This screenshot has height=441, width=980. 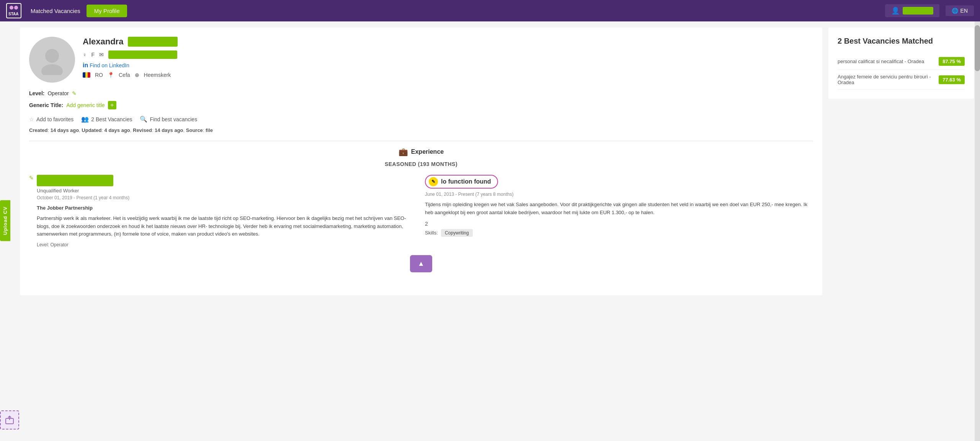 I want to click on city1: Cefa, so click(x=124, y=75).